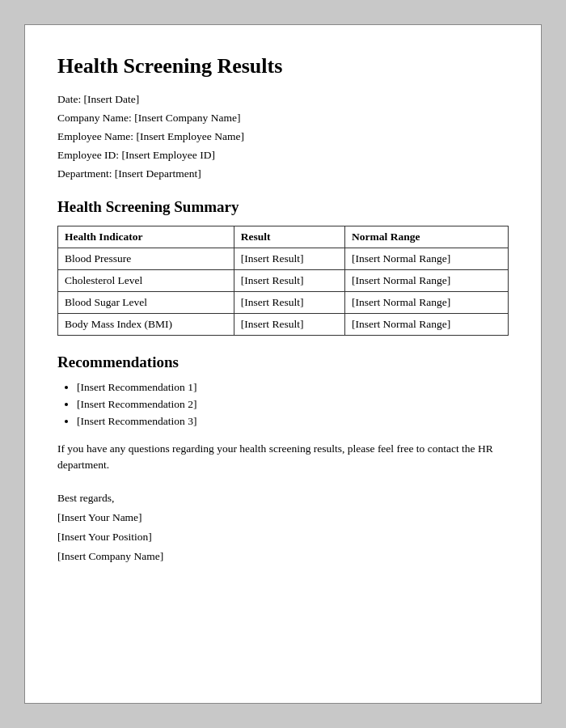  What do you see at coordinates (289, 238) in the screenshot?
I see `col-header-result: Result` at bounding box center [289, 238].